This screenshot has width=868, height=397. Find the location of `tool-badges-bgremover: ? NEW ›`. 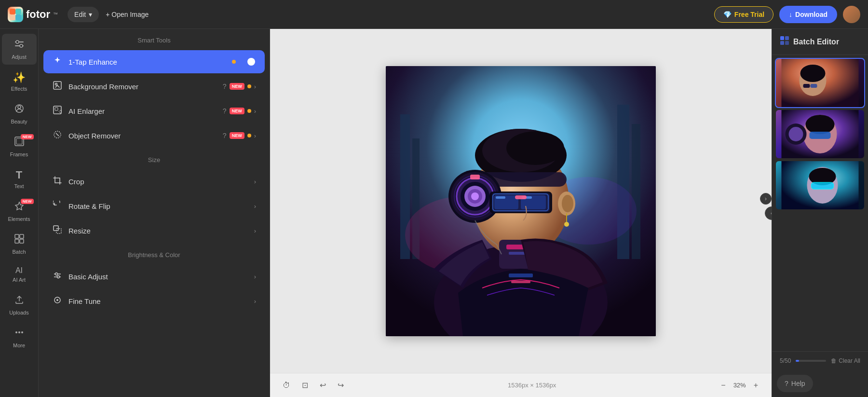

tool-badges-bgremover: ? NEW › is located at coordinates (239, 86).